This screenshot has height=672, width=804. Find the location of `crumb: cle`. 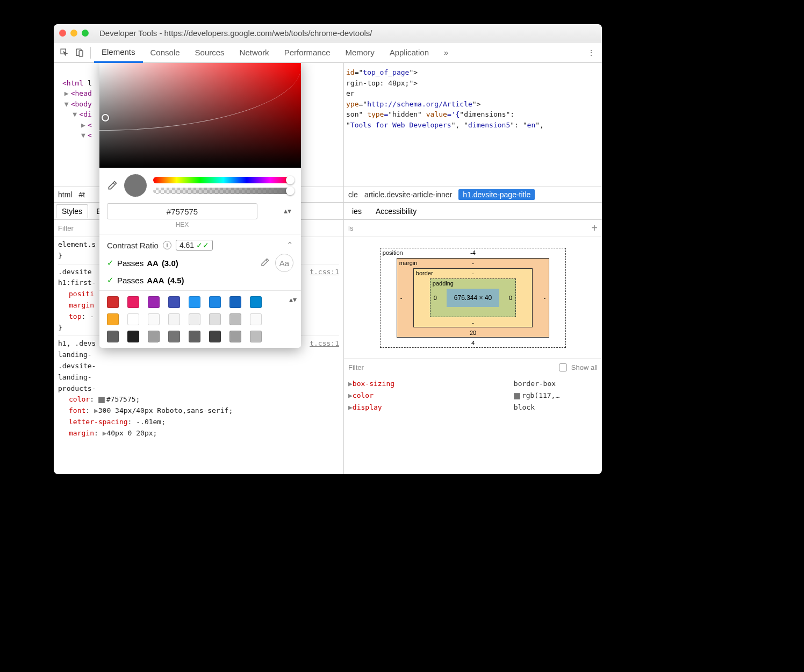

crumb: cle is located at coordinates (353, 195).